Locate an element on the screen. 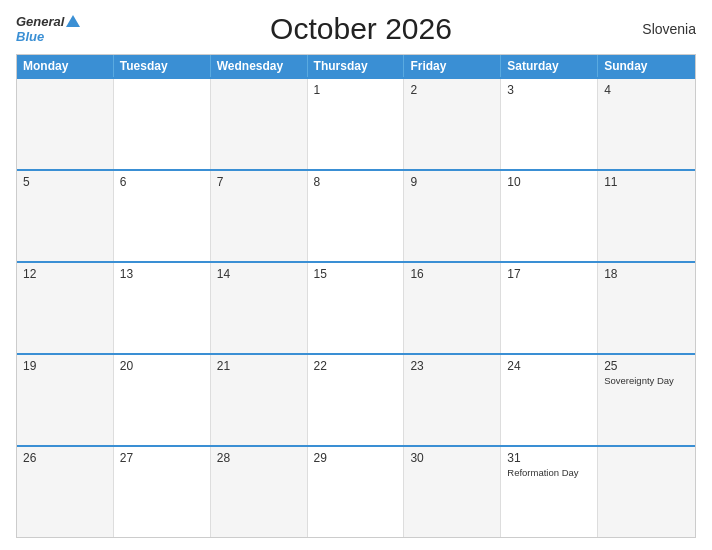  cal-cell: 10 is located at coordinates (550, 216).